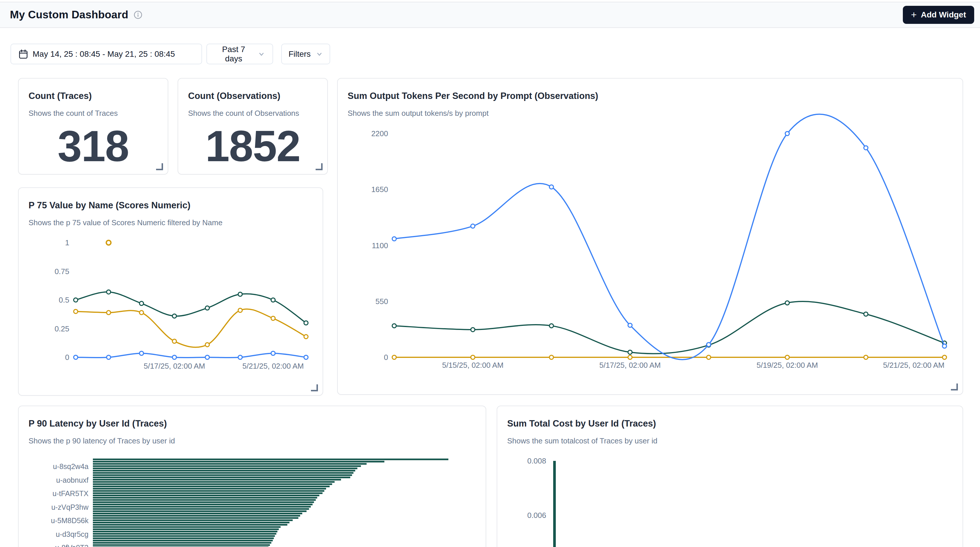  Describe the element at coordinates (252, 423) in the screenshot. I see `widget-title: P 90 Latency by User Id (Traces)` at that location.